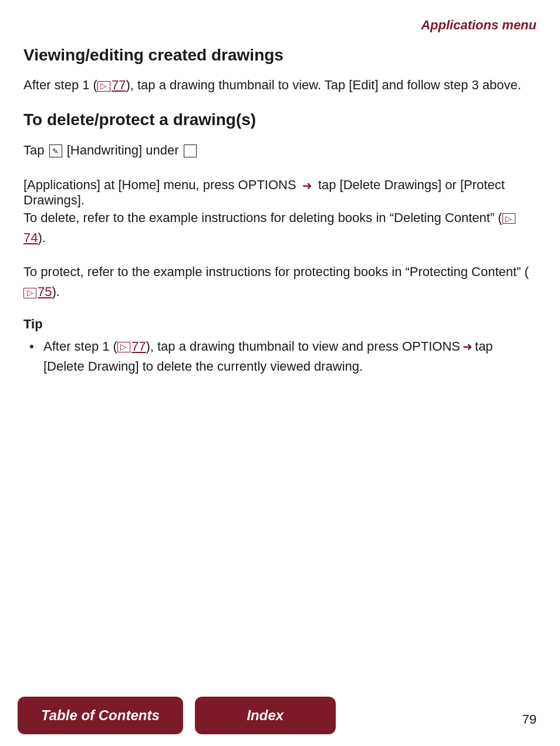  What do you see at coordinates (280, 228) in the screenshot?
I see `section2-body2: To delete, refer to the example instruct…` at bounding box center [280, 228].